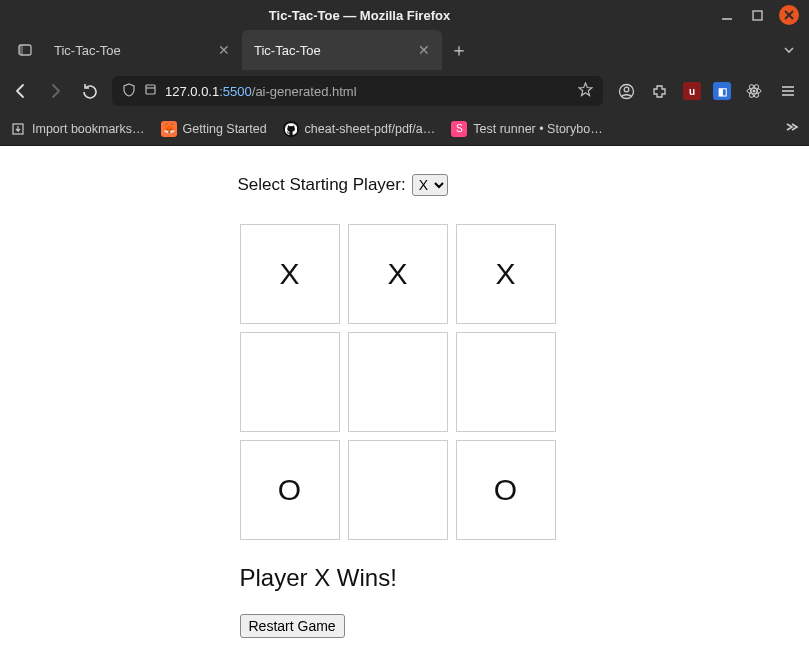 This screenshot has height=654, width=809. I want to click on tab-strip: Tic-Tac-Toe ✕ Tic-Tac-Toe ✕ ＋, so click(404, 50).